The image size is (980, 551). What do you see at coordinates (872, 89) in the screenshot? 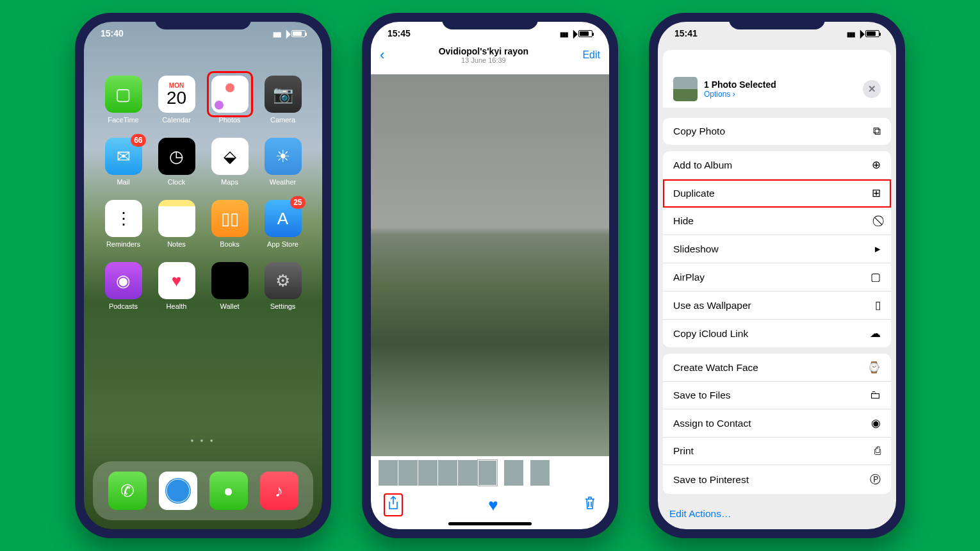
I see `close-button: ✕` at bounding box center [872, 89].